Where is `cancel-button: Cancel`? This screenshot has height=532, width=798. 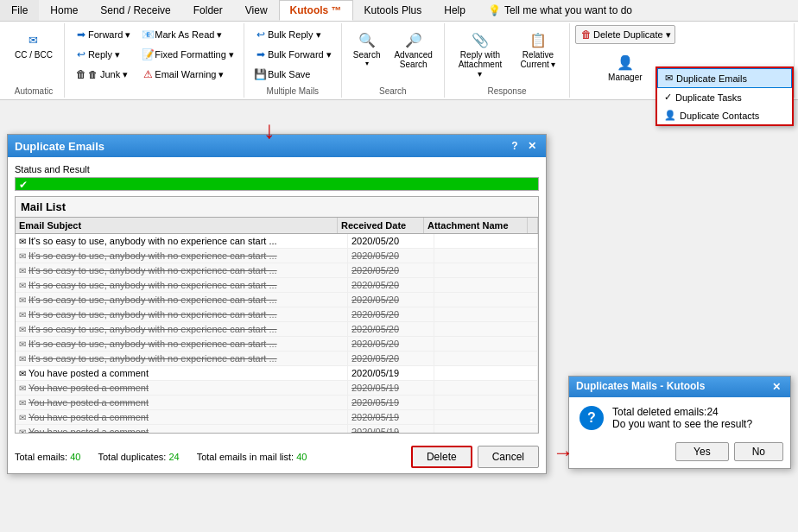 cancel-button: Cancel is located at coordinates (508, 457).